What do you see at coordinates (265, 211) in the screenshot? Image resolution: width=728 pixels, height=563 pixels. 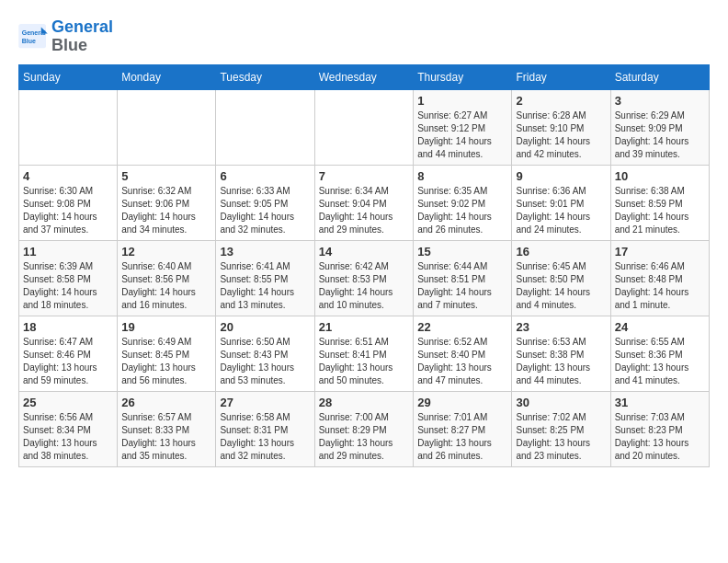 I see `day-info: Sunrise: 6:33 AM Sunset: 9:05 PM Dayligh…` at bounding box center [265, 211].